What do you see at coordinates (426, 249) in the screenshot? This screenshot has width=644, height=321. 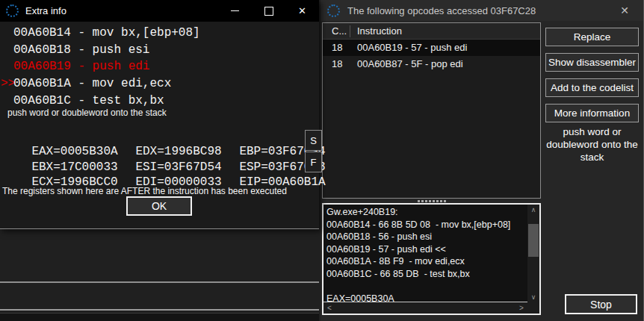 I see `disassembly-line: 00A60B19 - 57 - push edi <<` at bounding box center [426, 249].